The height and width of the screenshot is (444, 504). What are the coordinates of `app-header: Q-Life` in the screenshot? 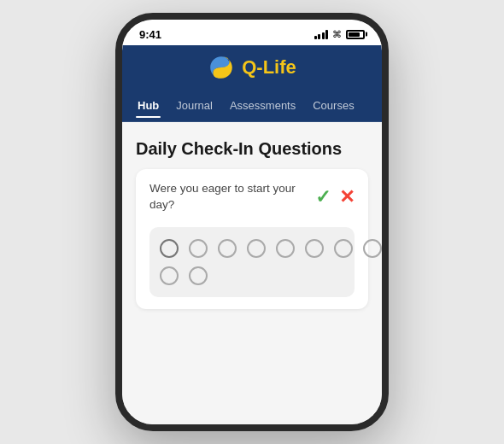 It's located at (252, 67).